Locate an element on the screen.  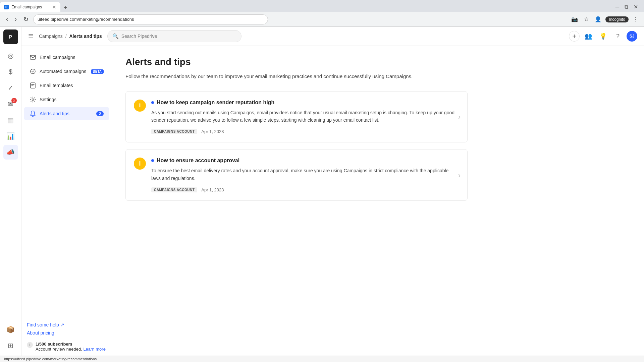
address-bar: uifeed.pipedrive.com/marketing/recommend… is located at coordinates (151, 19).